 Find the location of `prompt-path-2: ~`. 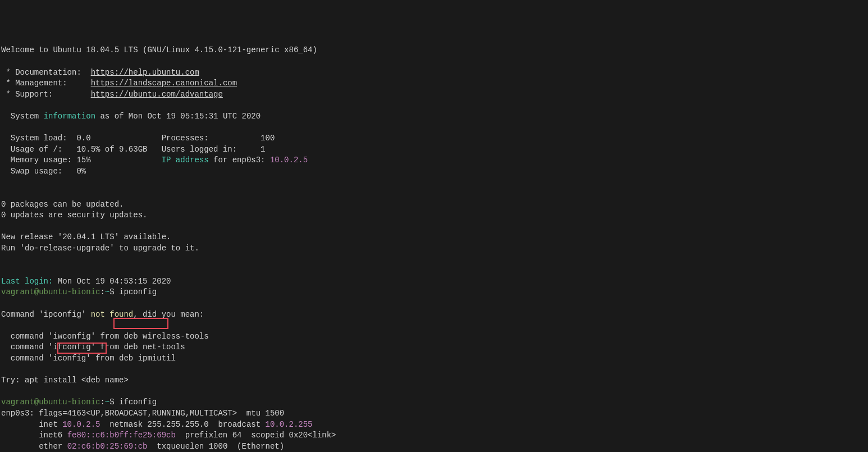

prompt-path-2: ~ is located at coordinates (107, 402).